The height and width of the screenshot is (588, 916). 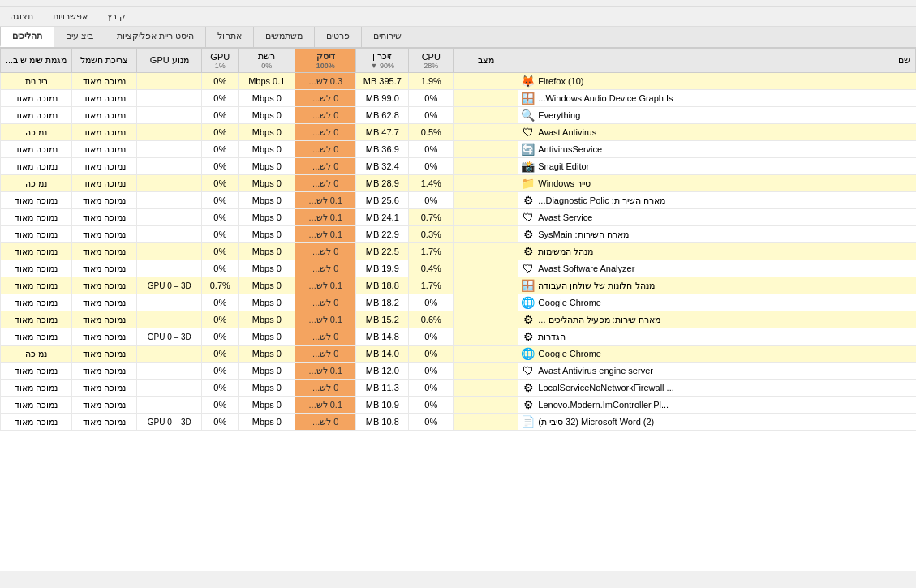 I want to click on table-row: Avast Antivirus engine server🛡0%12.0 MB0…, so click(x=458, y=371).